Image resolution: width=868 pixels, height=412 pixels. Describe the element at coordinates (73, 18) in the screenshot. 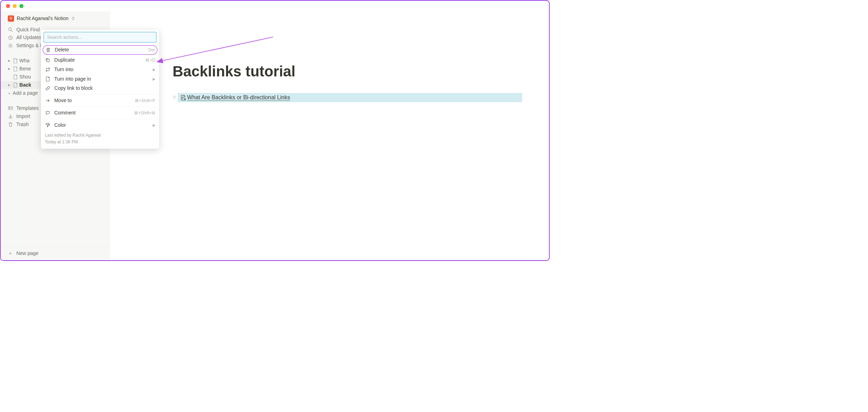

I see `chevron-updown-icon` at that location.